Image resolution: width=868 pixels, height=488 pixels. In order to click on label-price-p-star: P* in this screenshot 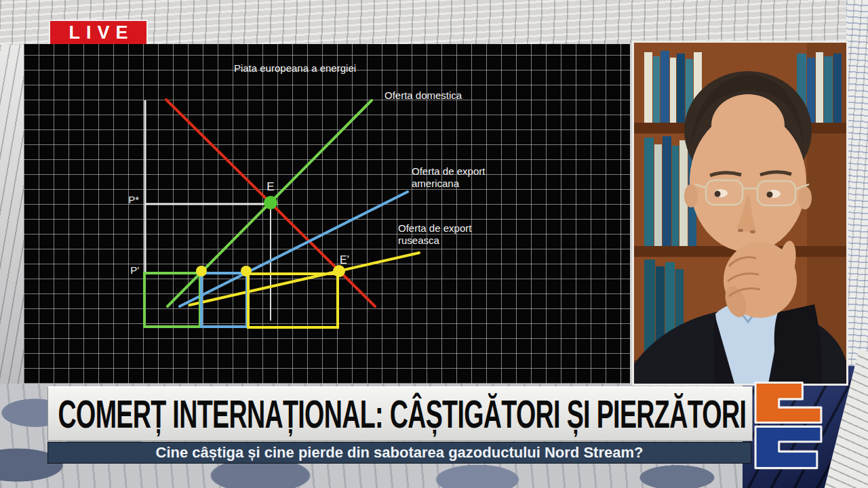, I will do `click(123, 200)`.